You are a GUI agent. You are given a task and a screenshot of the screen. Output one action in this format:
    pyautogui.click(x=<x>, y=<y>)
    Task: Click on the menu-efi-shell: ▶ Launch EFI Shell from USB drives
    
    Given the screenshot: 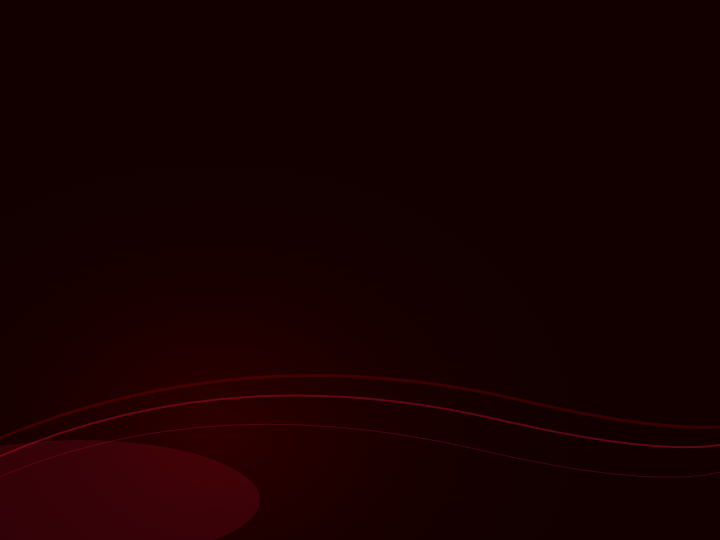 What is the action you would take?
    pyautogui.click(x=286, y=189)
    